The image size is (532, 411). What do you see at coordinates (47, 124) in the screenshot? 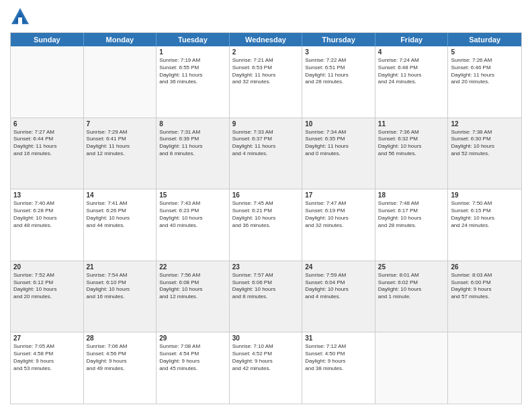
I see `day-number: 6` at bounding box center [47, 124].